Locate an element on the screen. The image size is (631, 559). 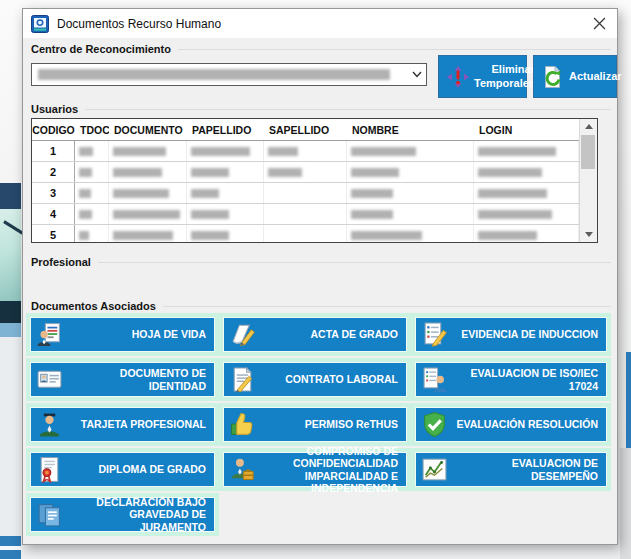
table-row: 1 is located at coordinates (306, 152).